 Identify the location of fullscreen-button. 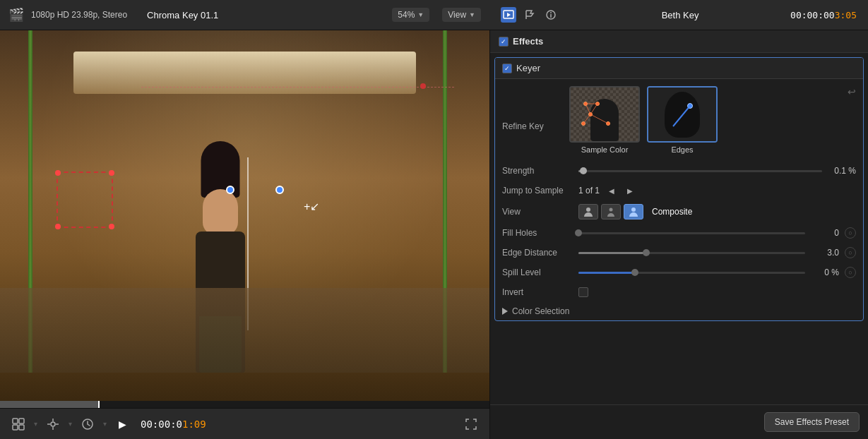
(471, 424).